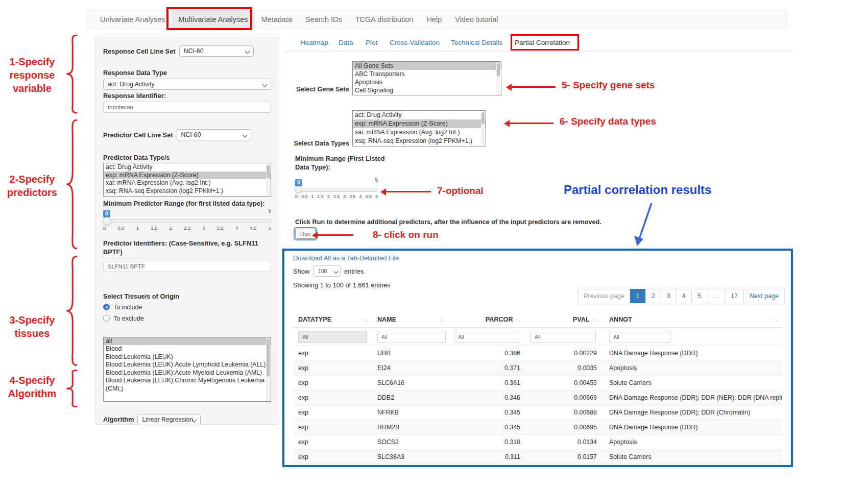 This screenshot has height=488, width=868. I want to click on predictor-identifiers-label: Predictor Identifiers: (Case-Sensitive, …, so click(187, 248).